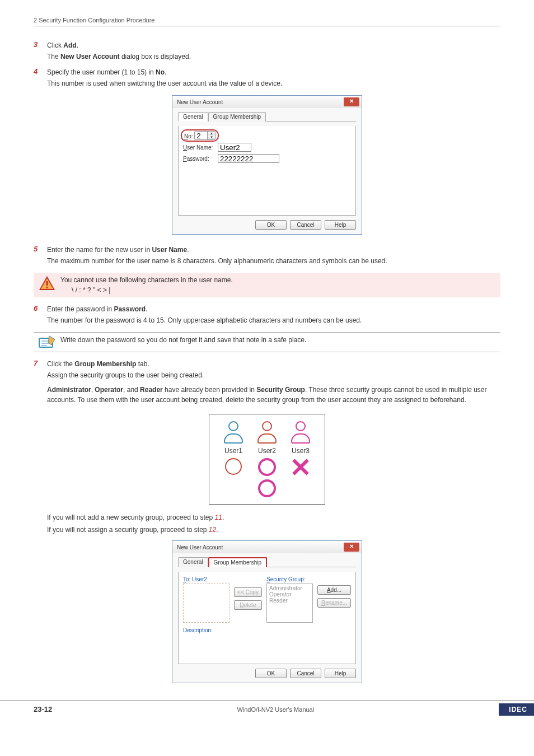 The height and width of the screenshot is (756, 534). What do you see at coordinates (205, 136) in the screenshot?
I see `no-spinner: ▲▼` at bounding box center [205, 136].